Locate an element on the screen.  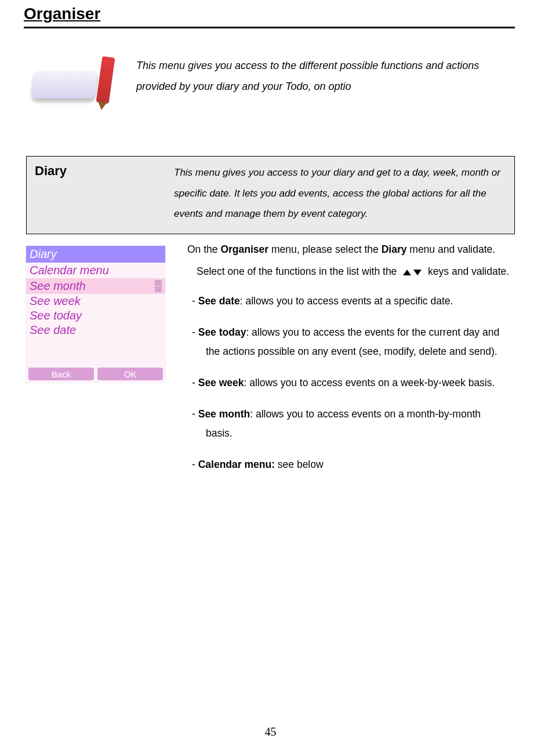
text-bold: See month is located at coordinates (224, 414).